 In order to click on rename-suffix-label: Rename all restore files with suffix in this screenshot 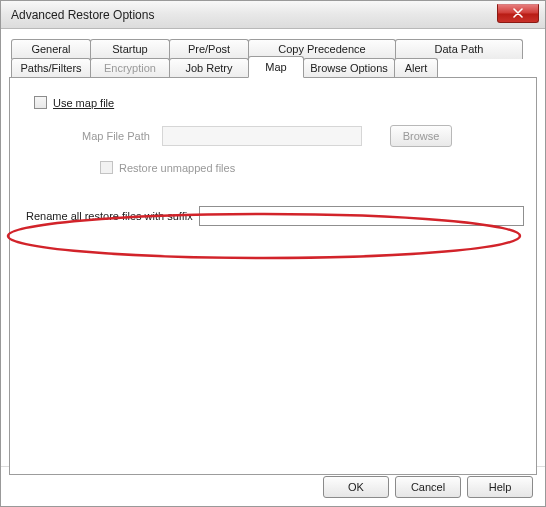, I will do `click(110, 216)`.